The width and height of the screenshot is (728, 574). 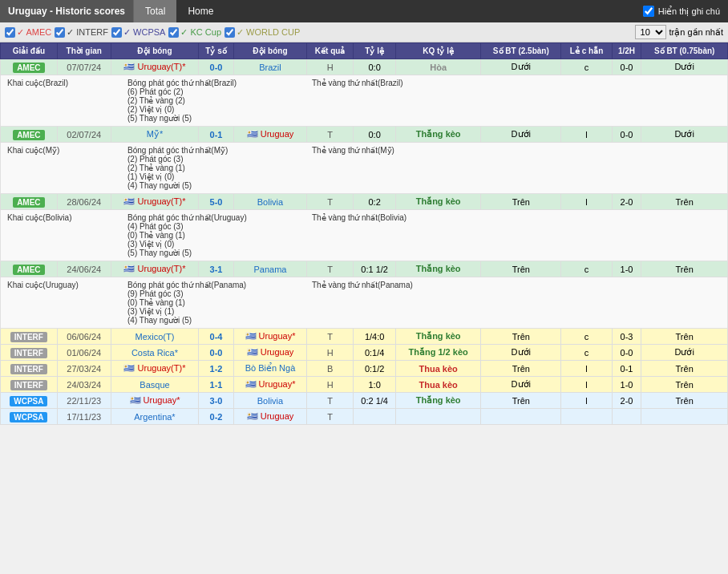 I want to click on team1-cell: 🇺🇾 Uruguay*, so click(x=155, y=401).